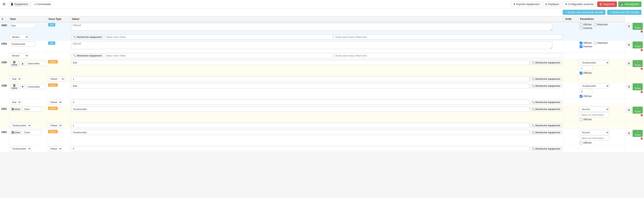  I want to click on soustype-select-3396: Défaut, so click(55, 102).